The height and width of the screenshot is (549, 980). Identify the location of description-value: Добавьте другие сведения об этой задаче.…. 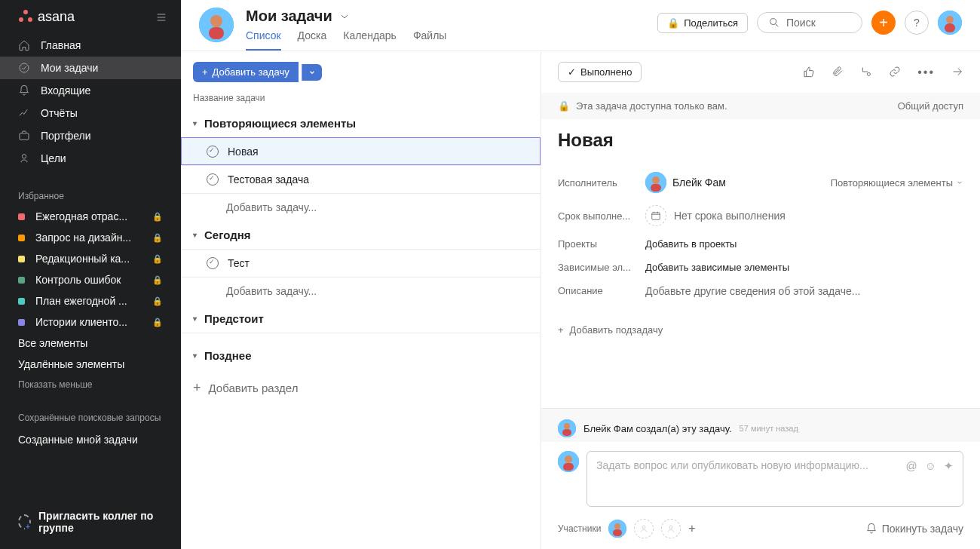
(804, 291).